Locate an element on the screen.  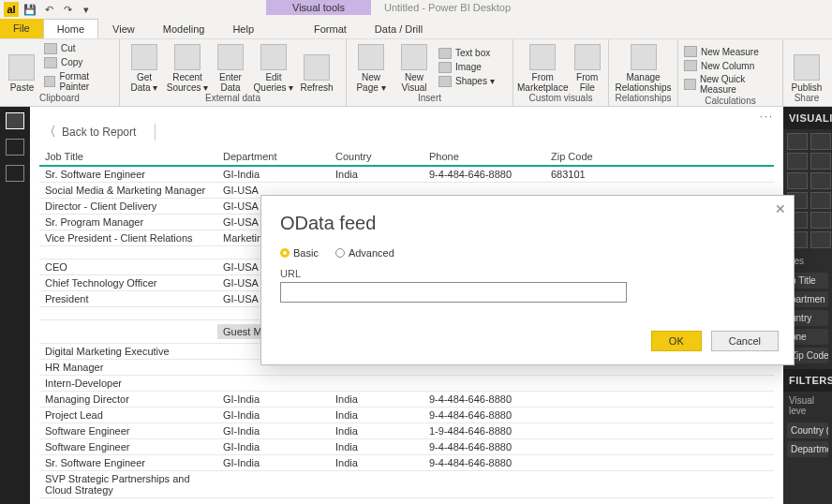
table-row: Software EngineerGI-IndiaIndia9-4-484-64… is located at coordinates (407, 448).